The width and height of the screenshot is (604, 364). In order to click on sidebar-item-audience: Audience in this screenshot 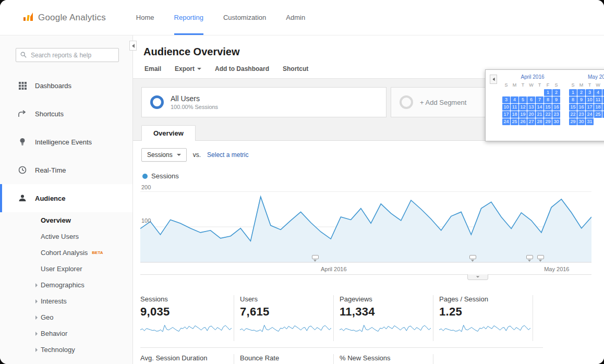, I will do `click(66, 198)`.